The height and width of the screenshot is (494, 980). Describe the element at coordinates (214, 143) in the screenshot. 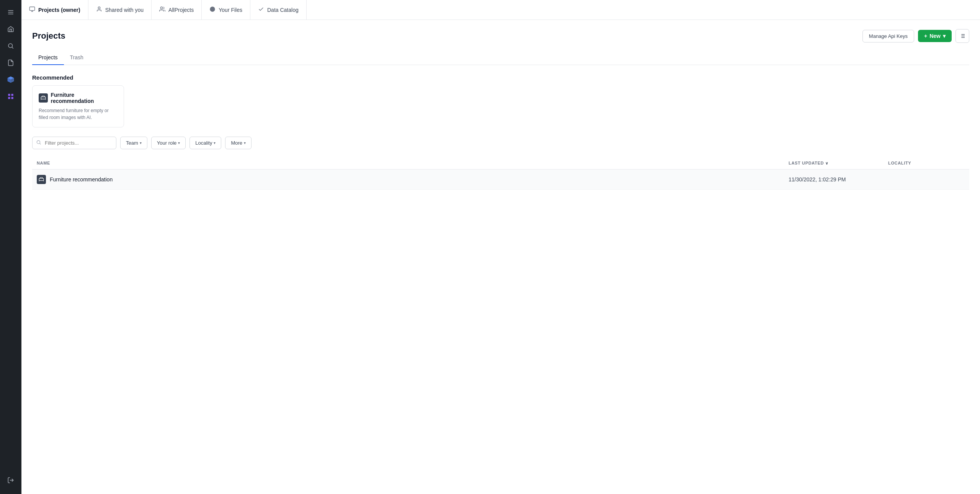

I see `filter-locality-chevron: ▾` at that location.